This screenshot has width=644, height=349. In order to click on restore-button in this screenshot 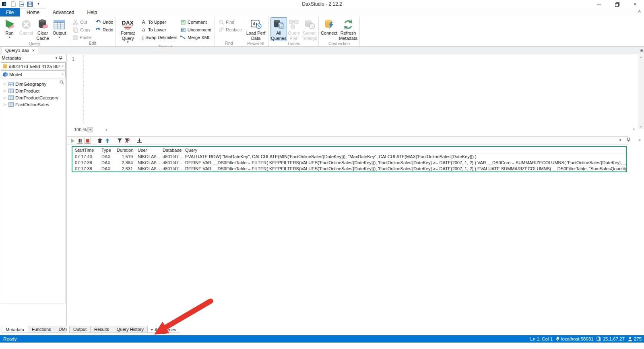, I will do `click(617, 4)`.